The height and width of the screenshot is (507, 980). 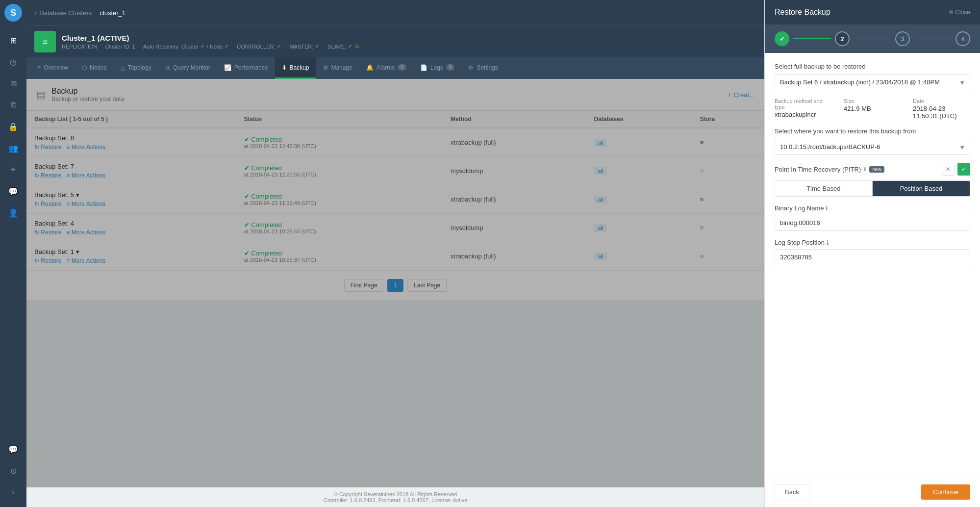 What do you see at coordinates (782, 39) in the screenshot?
I see `step-1: ✓` at bounding box center [782, 39].